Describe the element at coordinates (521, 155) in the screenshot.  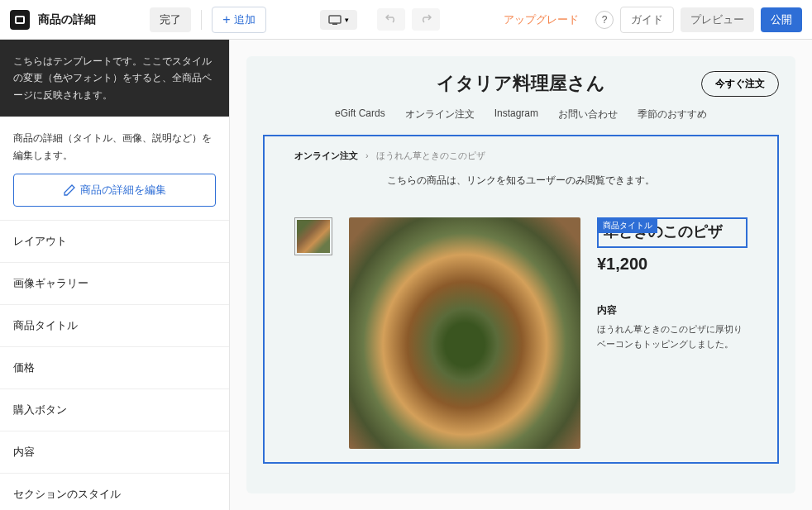
I see `breadcrumb: オンライン注文 › ほうれん草ときのこのピザ` at that location.